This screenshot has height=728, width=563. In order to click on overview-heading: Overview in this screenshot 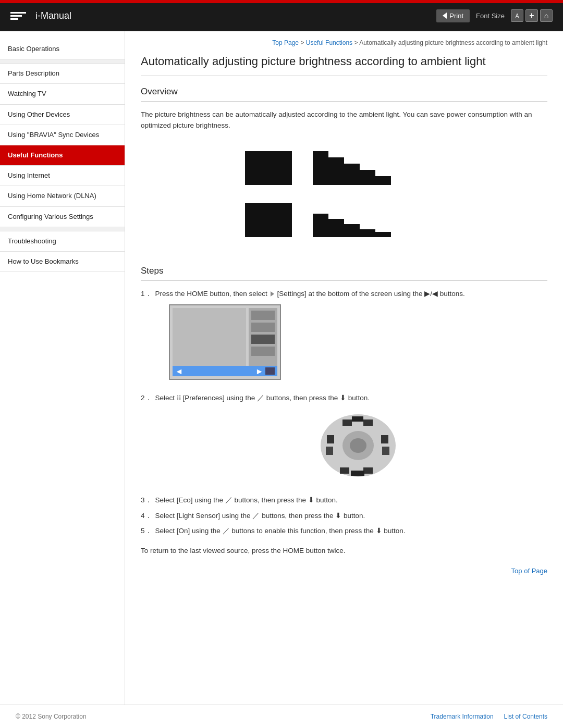, I will do `click(344, 94)`.